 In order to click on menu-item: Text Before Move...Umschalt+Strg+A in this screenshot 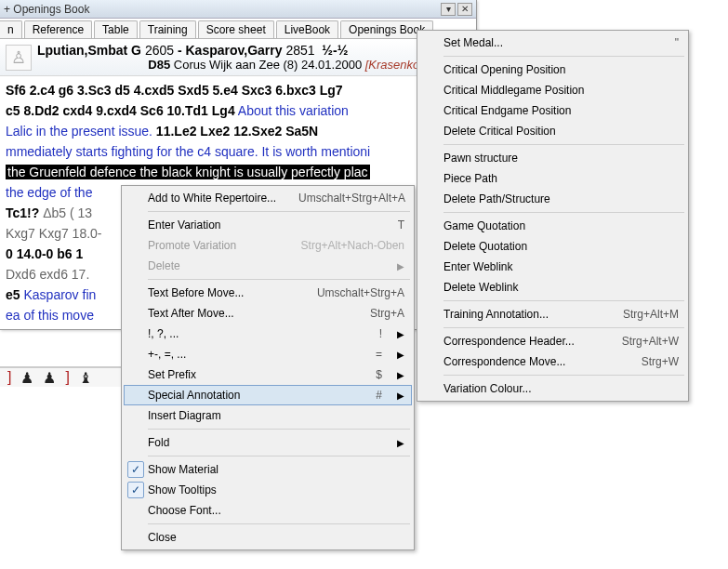, I will do `click(268, 293)`.